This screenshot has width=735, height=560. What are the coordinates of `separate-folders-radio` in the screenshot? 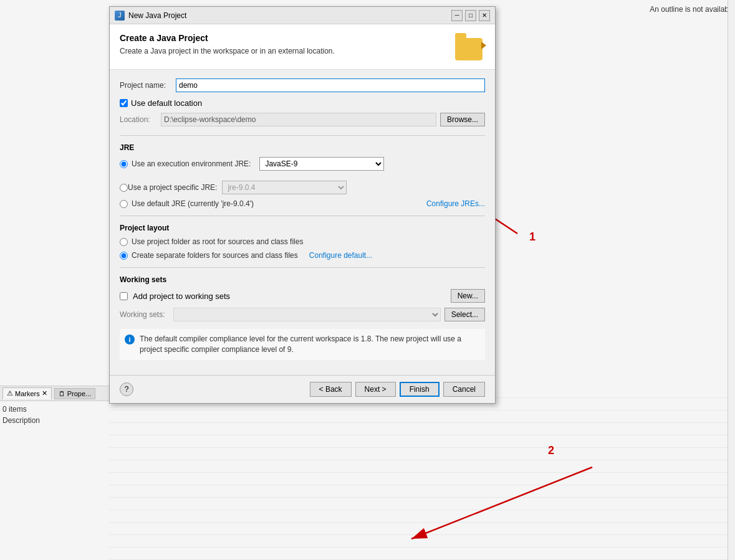 It's located at (123, 255).